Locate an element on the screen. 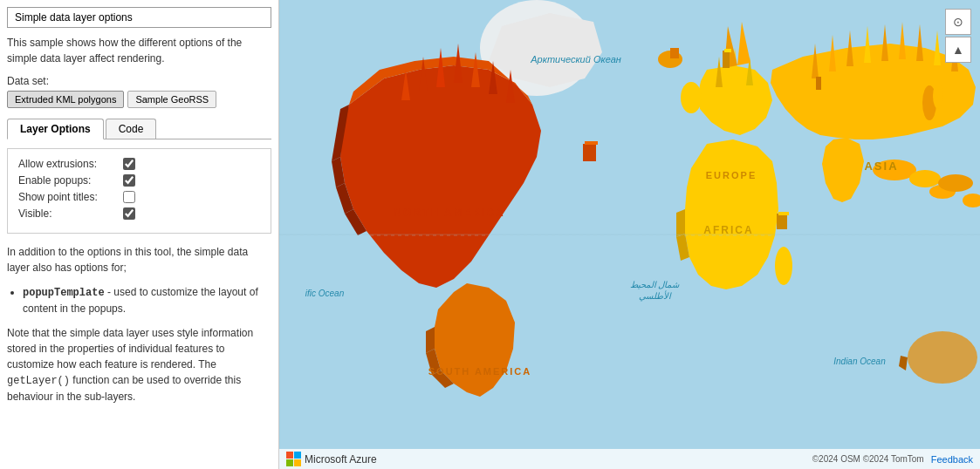  dataset-btn-georss: Sample GeoRSS is located at coordinates (172, 99).